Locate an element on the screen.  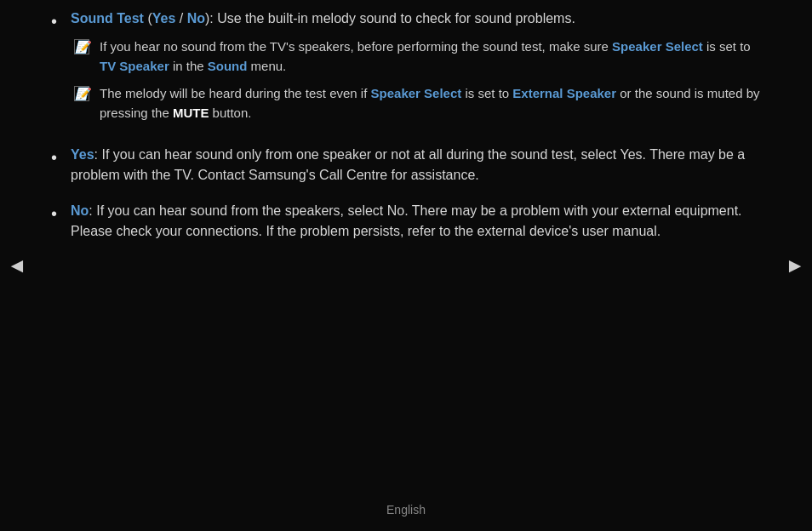
note-text-2: The melody will be heard during the test… is located at coordinates (431, 104).